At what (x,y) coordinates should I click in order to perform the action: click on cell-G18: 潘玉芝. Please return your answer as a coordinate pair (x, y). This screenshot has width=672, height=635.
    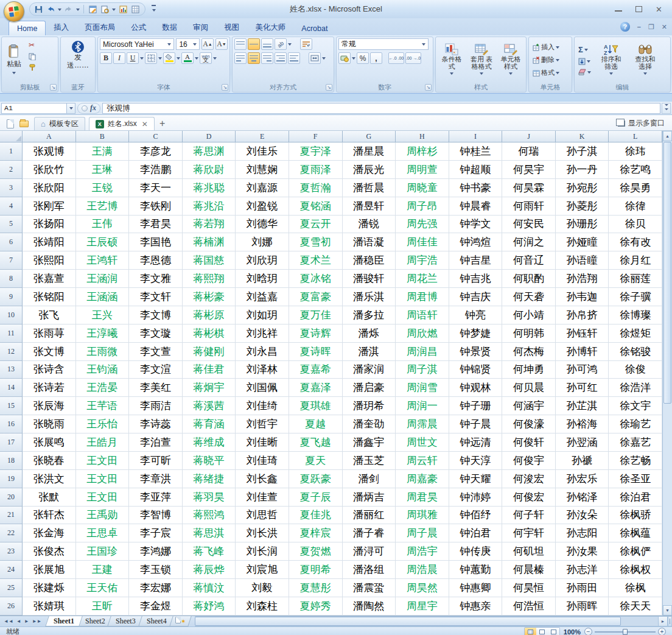
    Looking at the image, I should click on (369, 461).